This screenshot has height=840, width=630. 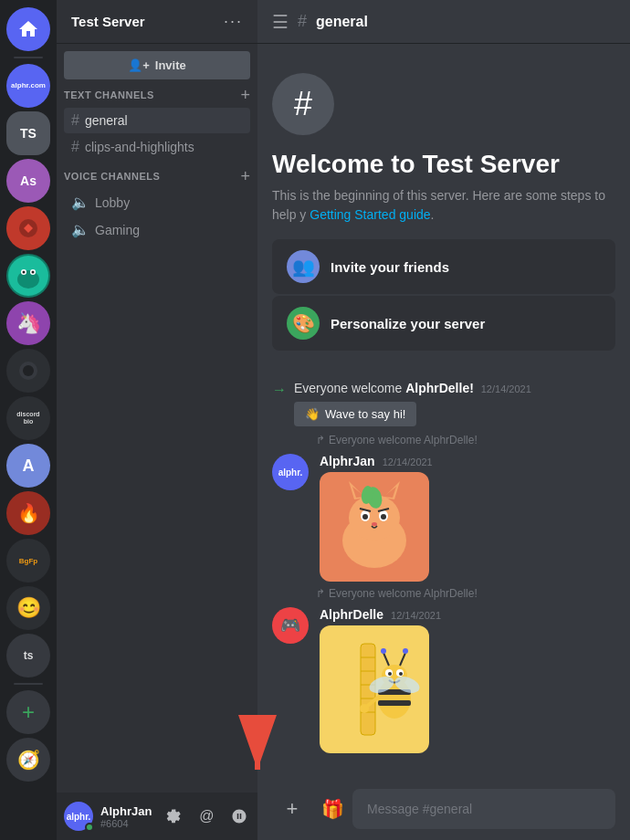 I want to click on text-channels-label: TEXT CHANNELS, so click(x=110, y=95).